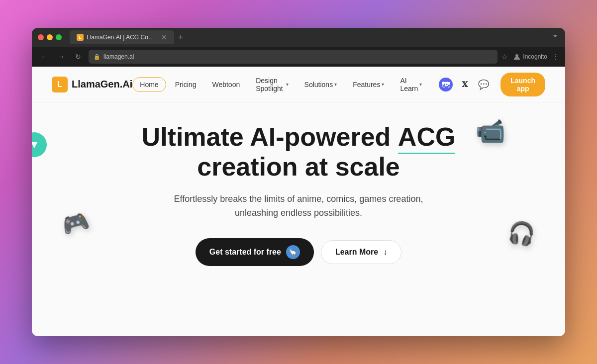  I want to click on menu-icon: ⋮, so click(556, 57).